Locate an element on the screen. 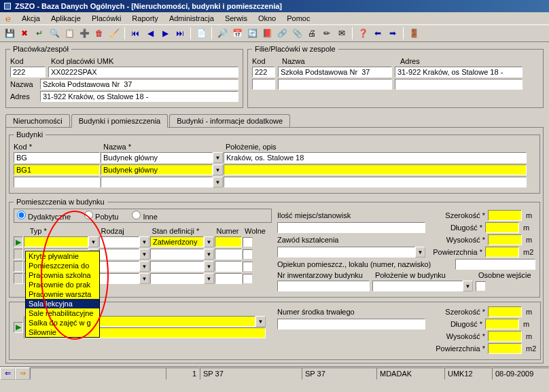  tool-copy-icon: 📋 is located at coordinates (69, 33).